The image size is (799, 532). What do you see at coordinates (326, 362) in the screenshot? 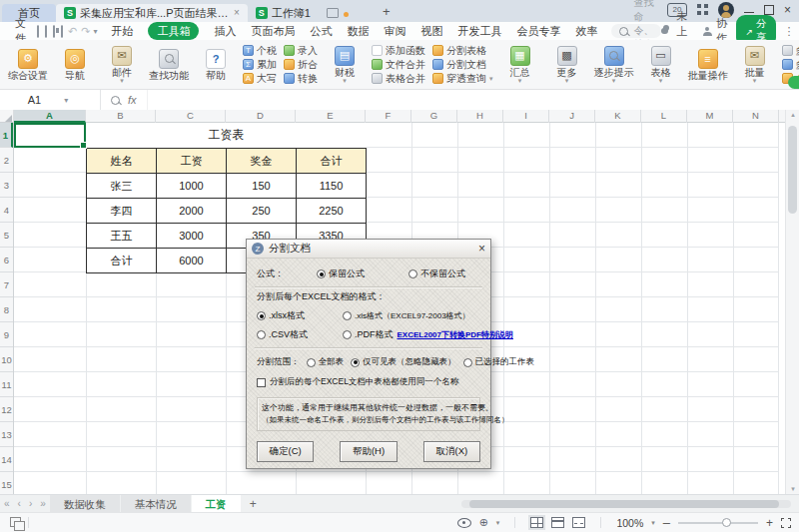
I see `radio-all-sheets: 全部表` at bounding box center [326, 362].